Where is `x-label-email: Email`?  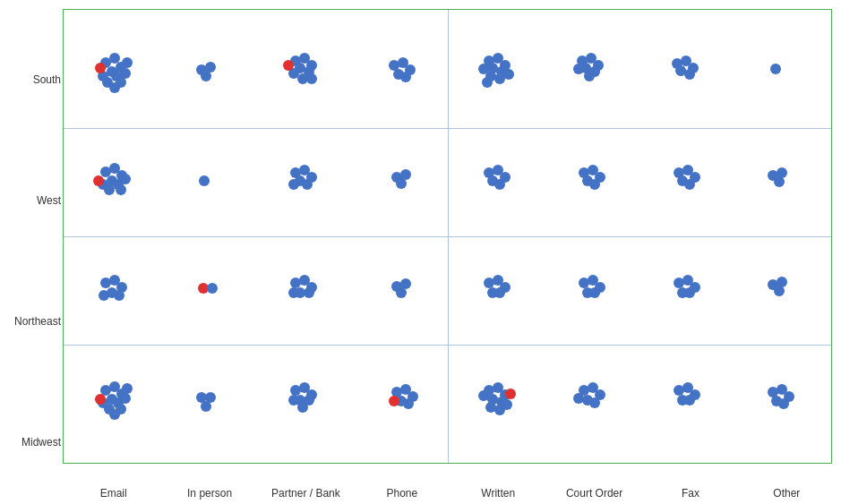
x-label-email: Email is located at coordinates (114, 493).